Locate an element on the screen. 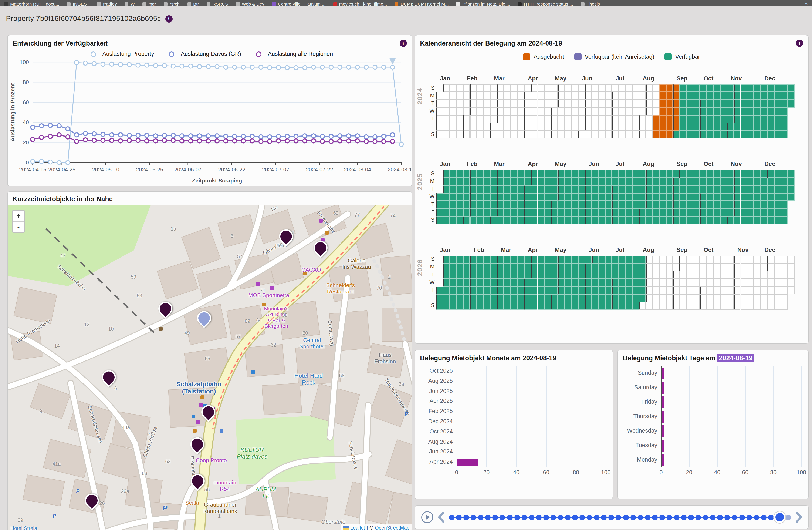  bookmark-item: Thesis is located at coordinates (590, 3).